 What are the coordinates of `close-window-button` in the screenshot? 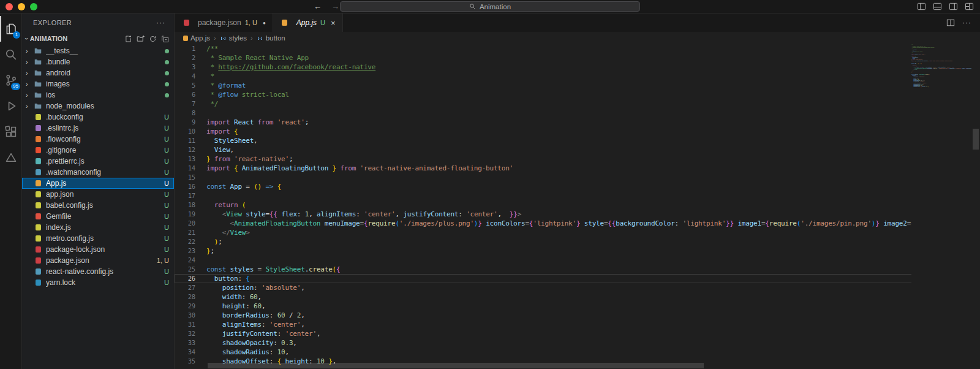 It's located at (9, 7).